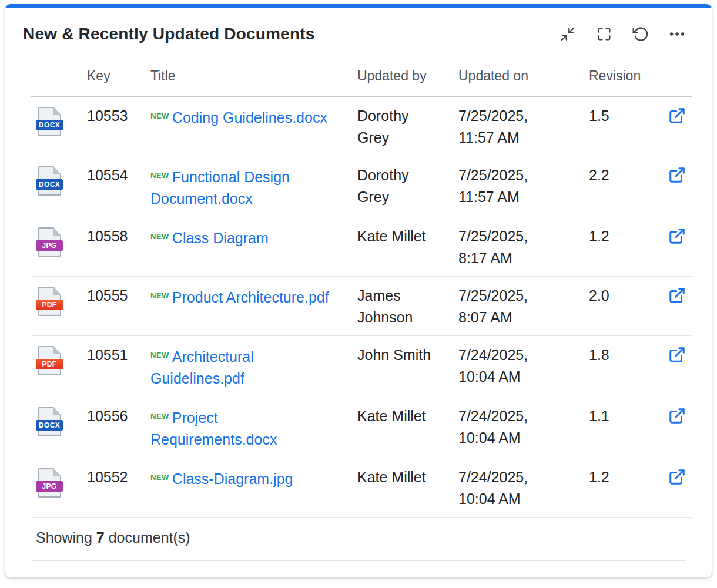  What do you see at coordinates (358, 27) in the screenshot?
I see `panel-header: New & Recently Updated Documents` at bounding box center [358, 27].